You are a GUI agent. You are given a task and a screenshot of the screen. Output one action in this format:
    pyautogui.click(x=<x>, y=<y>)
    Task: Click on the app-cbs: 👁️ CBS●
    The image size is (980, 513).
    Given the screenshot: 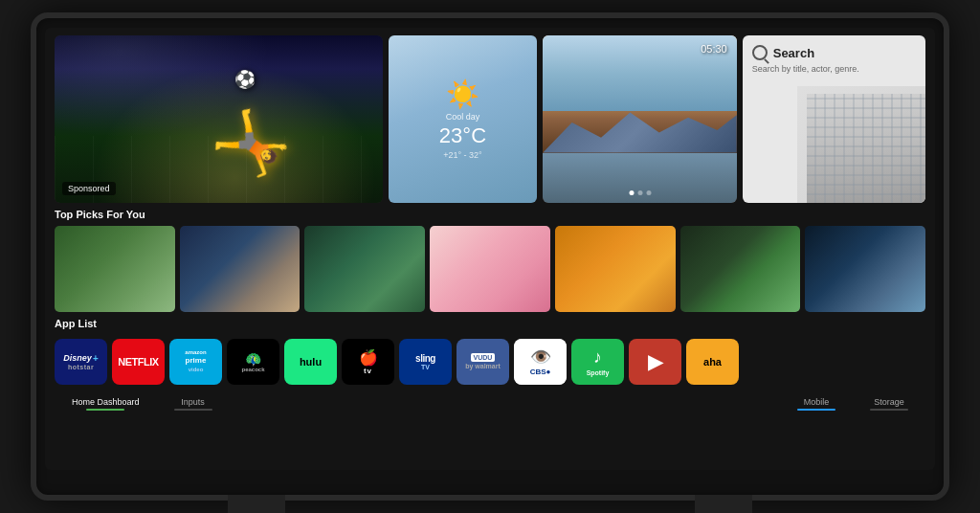 What is the action you would take?
    pyautogui.click(x=540, y=362)
    